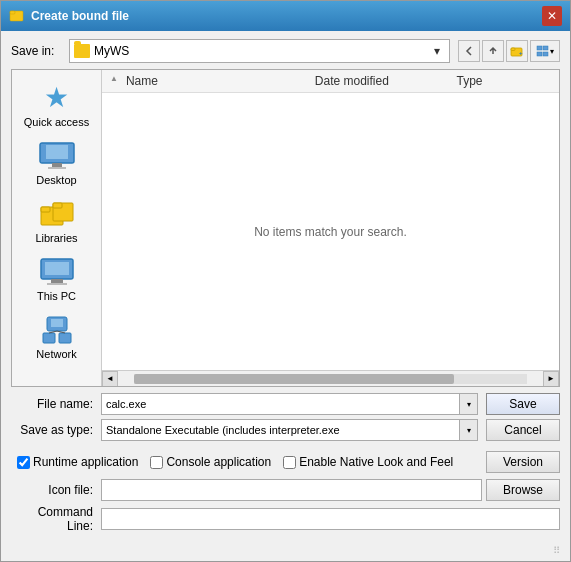  What do you see at coordinates (286, 490) in the screenshot?
I see `icon-file-row: Icon file: Browse` at bounding box center [286, 490].